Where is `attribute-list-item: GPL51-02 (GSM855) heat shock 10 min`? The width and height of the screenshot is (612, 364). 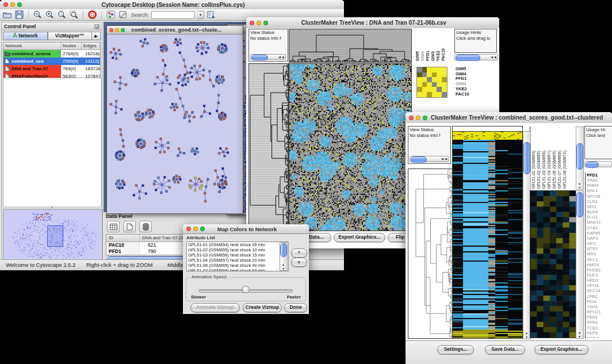 attribute-list-item: GPL51-02 (GSM855) heat shock 10 min is located at coordinates (238, 250).